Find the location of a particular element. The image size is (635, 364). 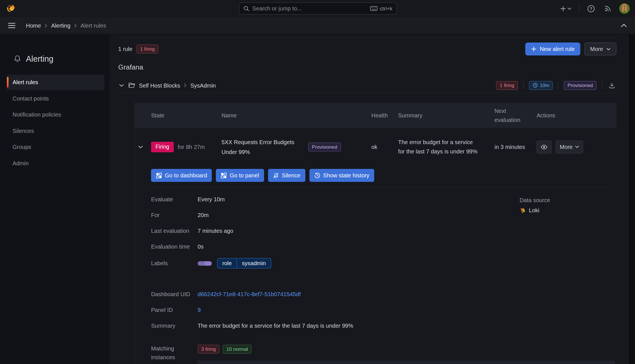

row-collapse-button is located at coordinates (141, 147).